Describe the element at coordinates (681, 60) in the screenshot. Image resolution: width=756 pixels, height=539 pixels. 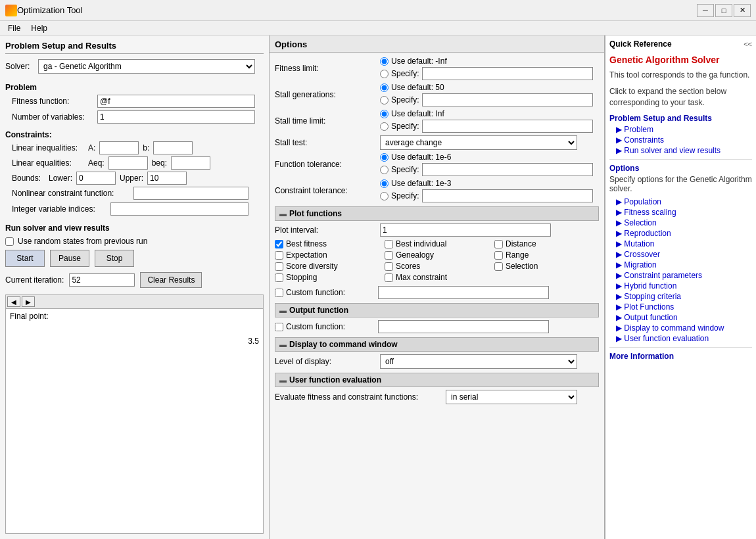
I see `quick-ref-solver-title: Genetic Algorithm Solver` at that location.